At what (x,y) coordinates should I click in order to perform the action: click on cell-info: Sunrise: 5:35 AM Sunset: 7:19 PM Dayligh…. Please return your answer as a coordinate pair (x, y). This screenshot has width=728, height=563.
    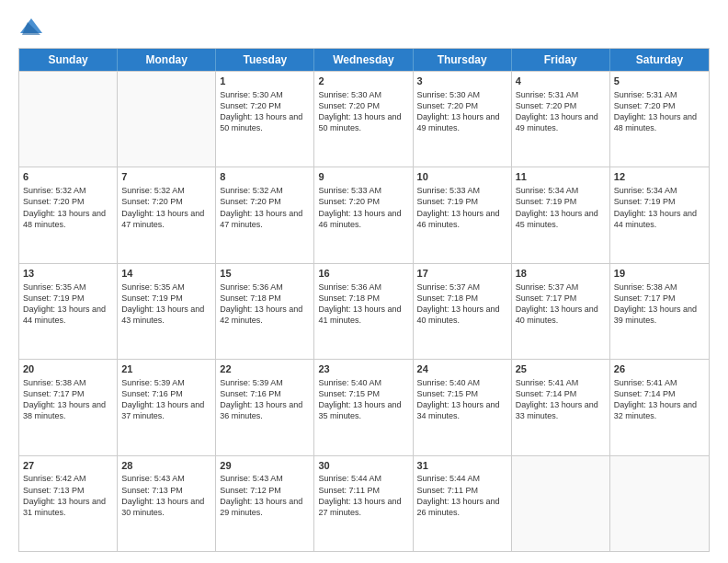
    Looking at the image, I should click on (68, 304).